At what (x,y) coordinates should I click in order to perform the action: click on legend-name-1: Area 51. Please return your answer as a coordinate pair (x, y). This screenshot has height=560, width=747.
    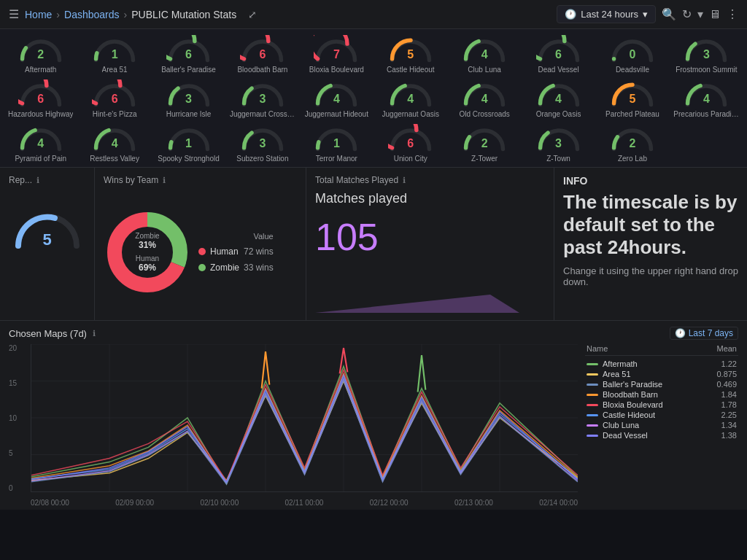
    Looking at the image, I should click on (653, 374).